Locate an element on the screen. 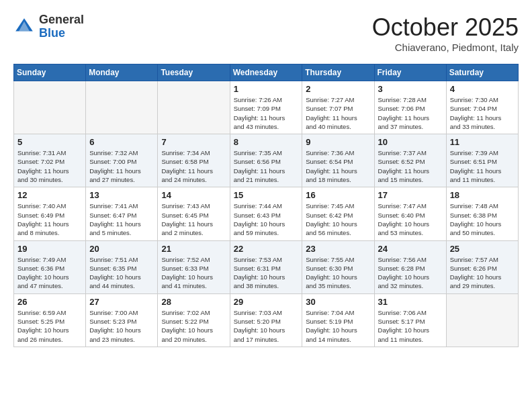 This screenshot has width=532, height=411. weekday-header-saturday: Saturday is located at coordinates (482, 73).